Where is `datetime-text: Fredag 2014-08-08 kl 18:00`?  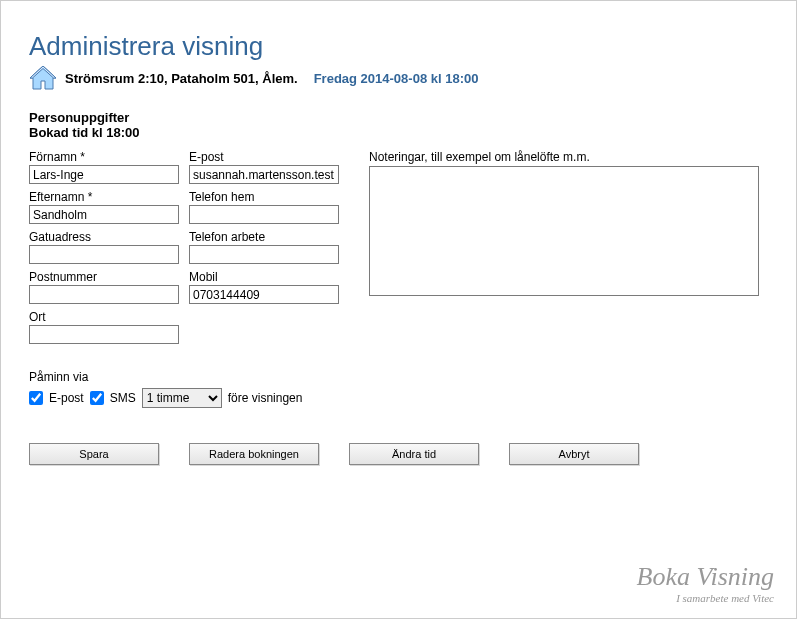 datetime-text: Fredag 2014-08-08 kl 18:00 is located at coordinates (396, 78).